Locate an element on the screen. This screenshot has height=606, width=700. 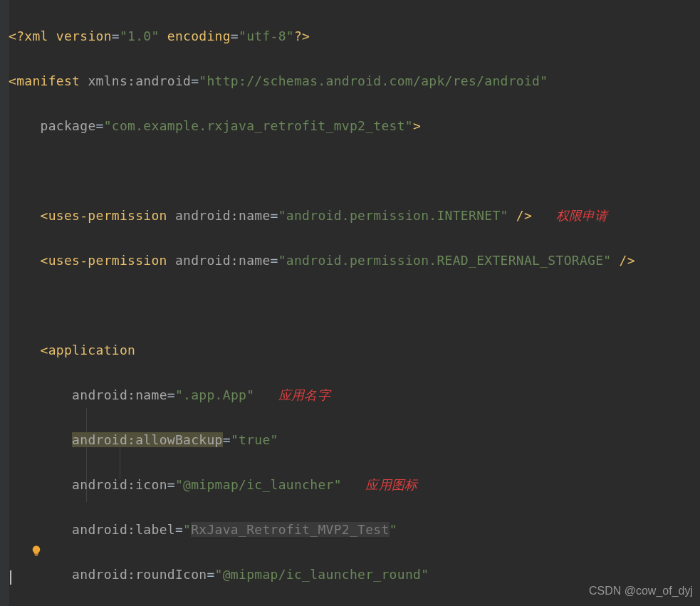
text-caret is located at coordinates (11, 578).